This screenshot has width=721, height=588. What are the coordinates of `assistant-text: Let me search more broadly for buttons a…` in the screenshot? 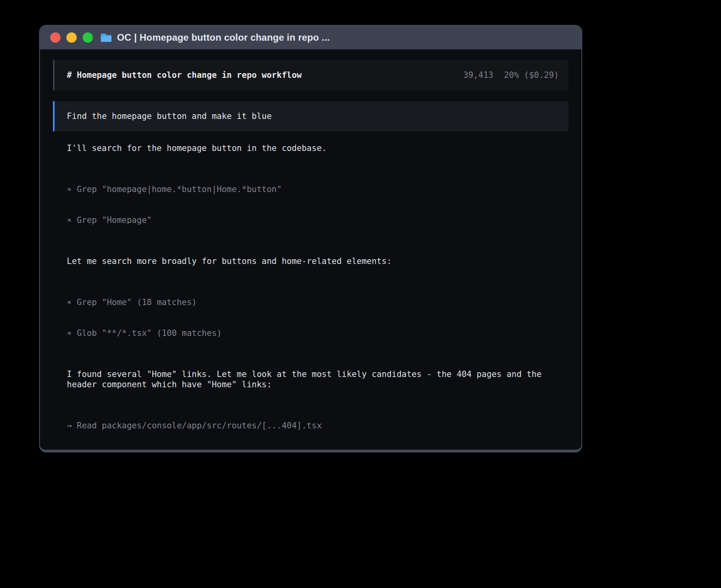 It's located at (318, 261).